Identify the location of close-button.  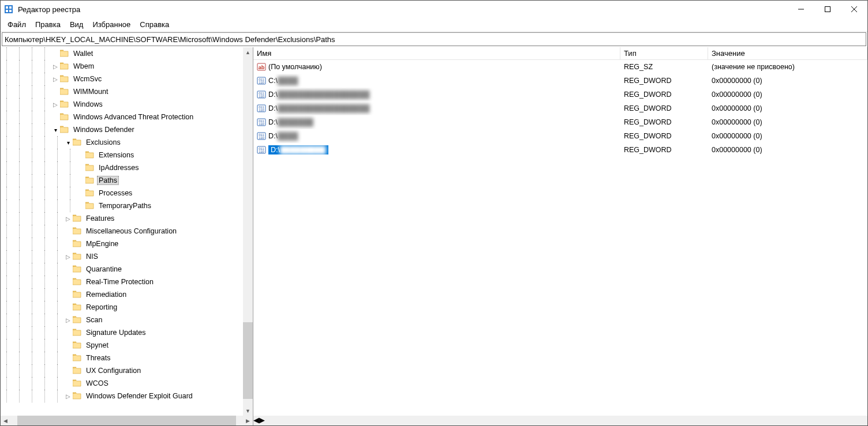
(854, 9).